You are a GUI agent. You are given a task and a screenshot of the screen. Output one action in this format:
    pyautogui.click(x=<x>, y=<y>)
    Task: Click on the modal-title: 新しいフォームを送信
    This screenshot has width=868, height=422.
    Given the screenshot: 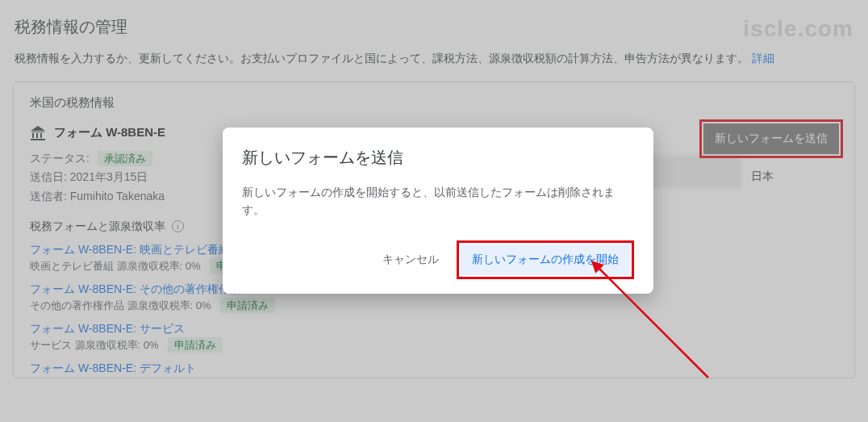 What is the action you would take?
    pyautogui.click(x=438, y=158)
    